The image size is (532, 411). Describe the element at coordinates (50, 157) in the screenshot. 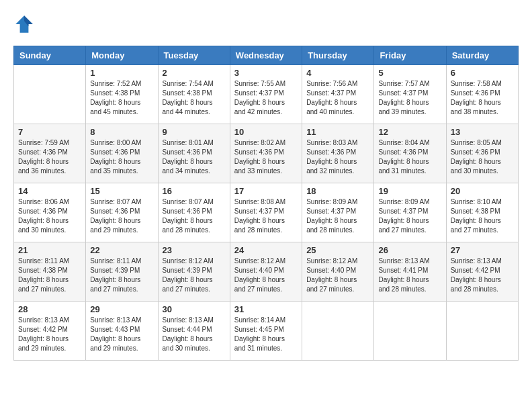

I see `day-info: Sunrise: 7:59 AM Sunset: 4:36 PM Dayligh…` at that location.